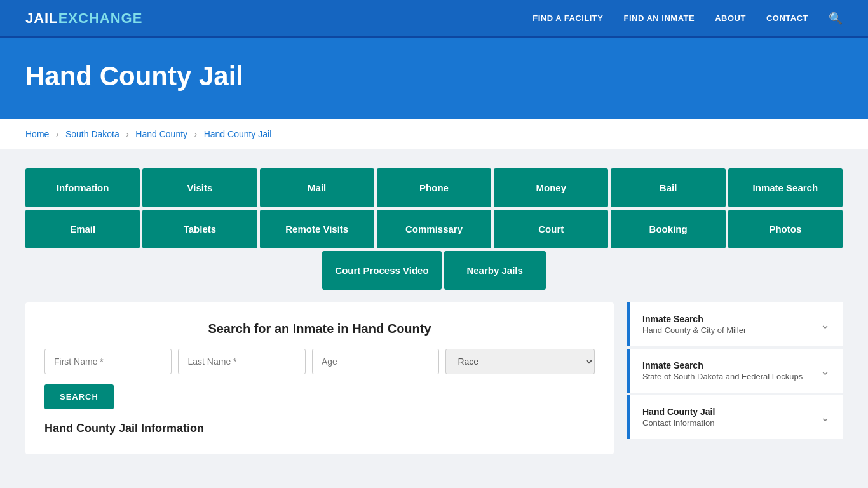 The image size is (868, 488). Describe the element at coordinates (238, 134) in the screenshot. I see `breadcrumb-current: Hand County Jail` at that location.